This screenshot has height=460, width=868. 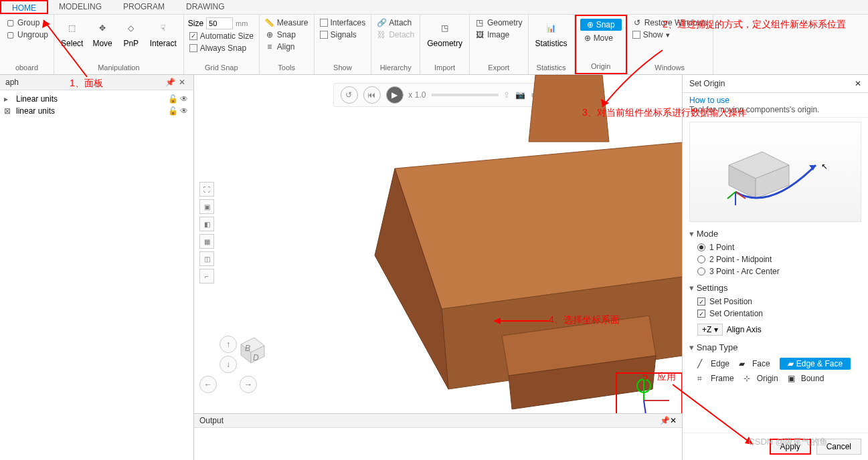 What do you see at coordinates (144, 7) in the screenshot?
I see `tab-program: PROGRAM` at bounding box center [144, 7].